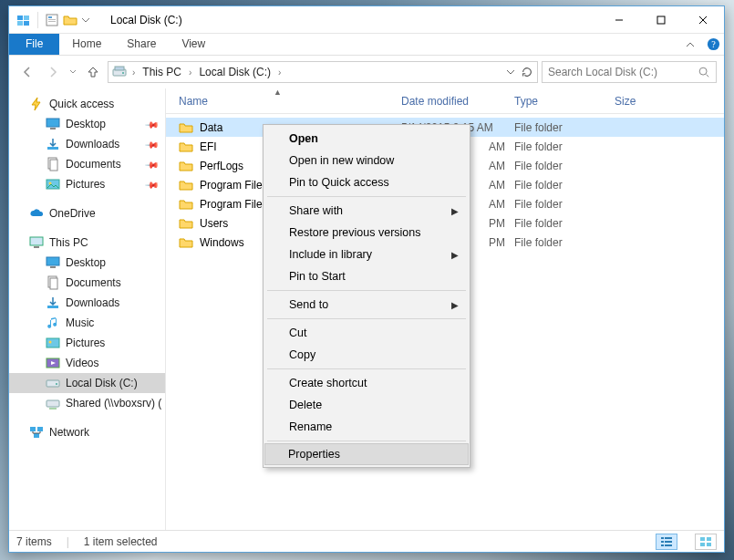 The height and width of the screenshot is (560, 734). What do you see at coordinates (629, 72) in the screenshot?
I see `search-box: Search Local Disk (C:)` at bounding box center [629, 72].